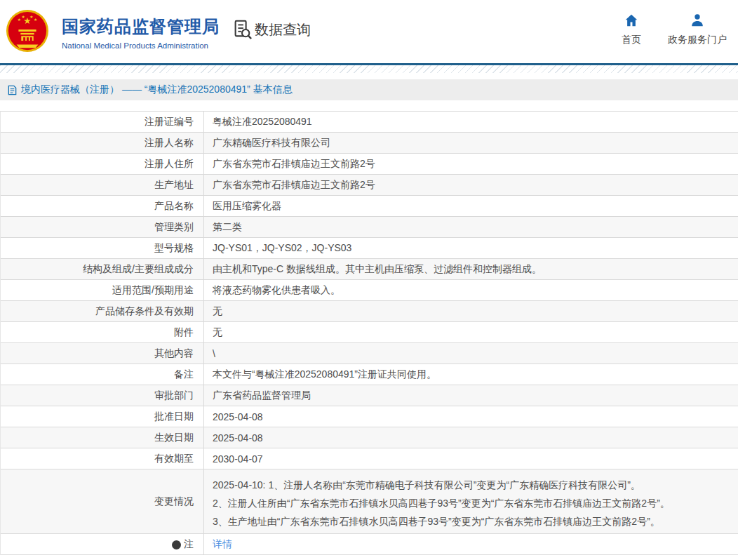 Image resolution: width=738 pixels, height=560 pixels. I want to click on table-row-note: 注 详情, so click(369, 545).